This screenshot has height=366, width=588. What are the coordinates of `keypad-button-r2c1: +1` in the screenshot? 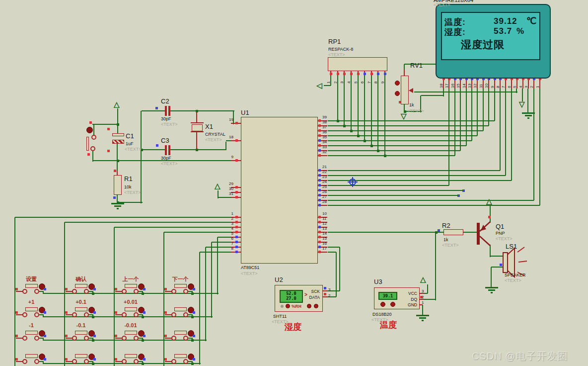 It's located at (40, 309).